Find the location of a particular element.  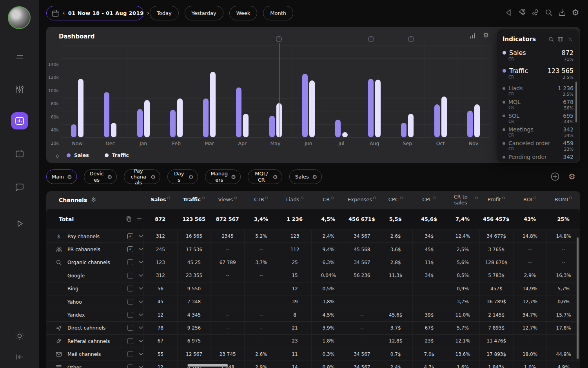

traffic-bar-oct is located at coordinates (444, 117).